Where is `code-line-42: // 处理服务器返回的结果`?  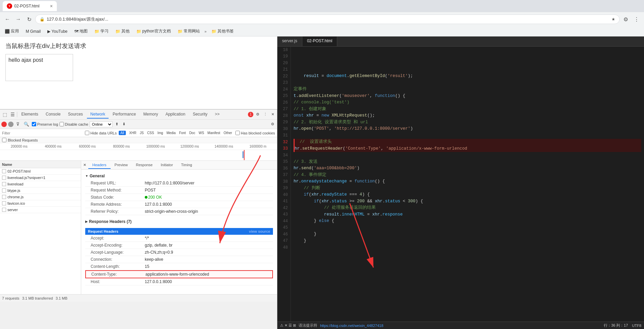 code-line-42: // 处理服务器返回的结果 is located at coordinates (467, 208).